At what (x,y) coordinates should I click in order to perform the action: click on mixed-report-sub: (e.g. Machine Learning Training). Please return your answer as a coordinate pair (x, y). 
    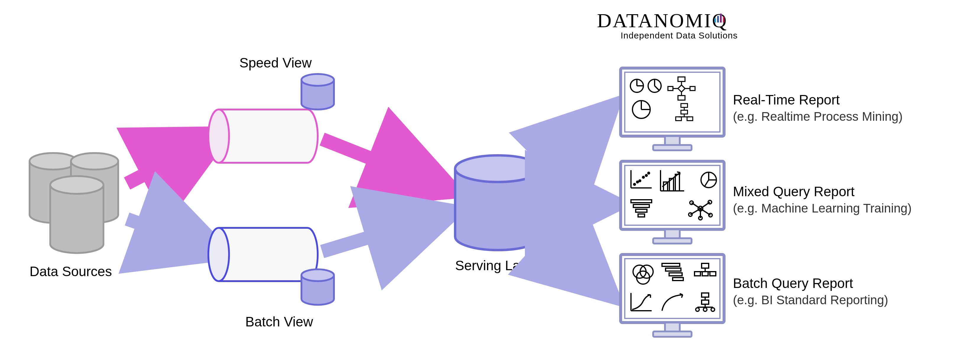
    Looking at the image, I should click on (822, 209).